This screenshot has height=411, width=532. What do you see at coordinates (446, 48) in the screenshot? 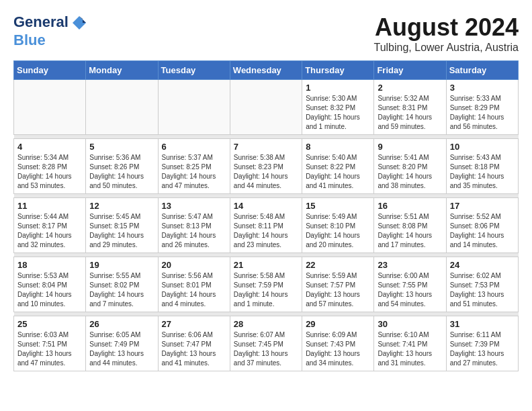
I see `location-title: Tulbing, Lower Austria, Austria` at bounding box center [446, 48].